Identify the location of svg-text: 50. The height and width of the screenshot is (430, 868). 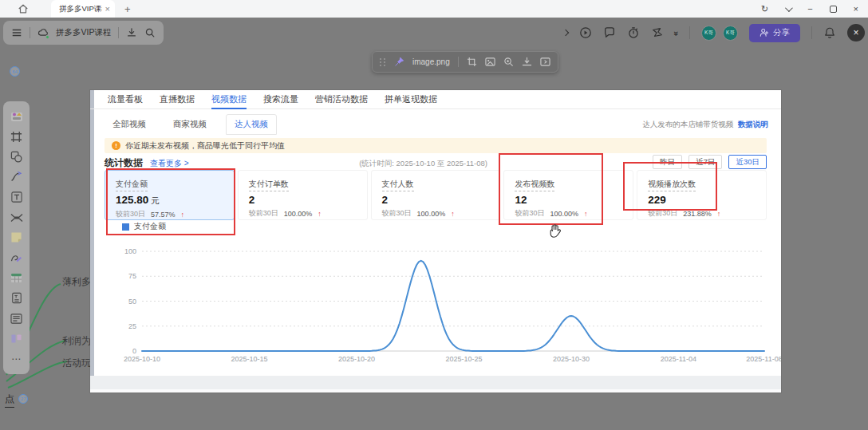
(132, 302).